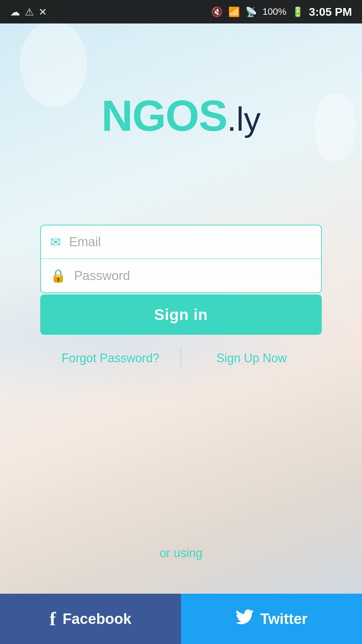 The image size is (362, 644). I want to click on facebook-button: f Facebook, so click(90, 619).